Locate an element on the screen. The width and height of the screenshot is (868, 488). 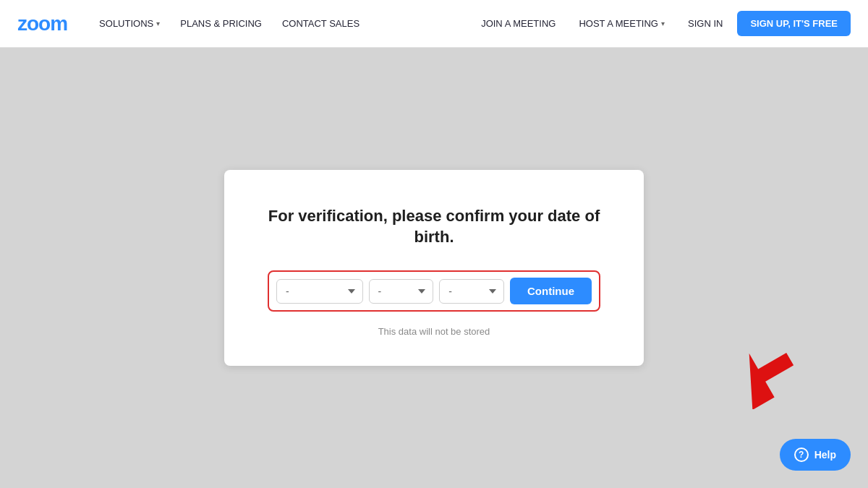
nav-contact-sales: CONTACT SALES is located at coordinates (321, 23).